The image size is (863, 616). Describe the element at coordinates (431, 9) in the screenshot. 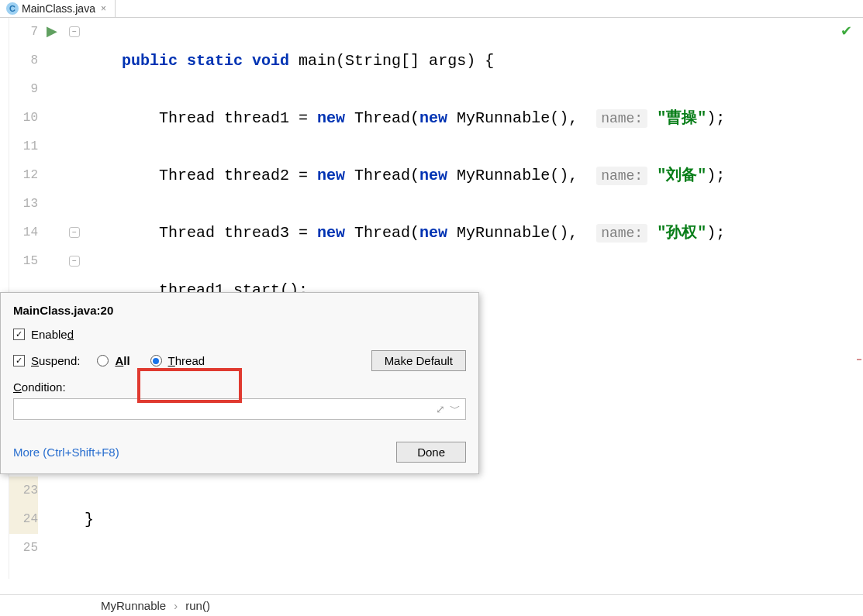

I see `tab-bar: C MainClass.java ×` at that location.